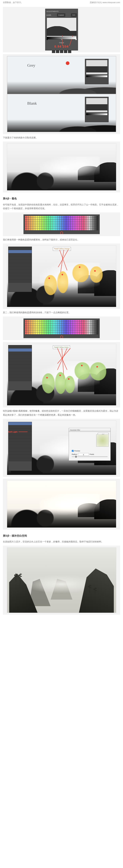  What do you see at coordinates (83, 454) in the screenshot?
I see `radius-input: 9` at bounding box center [83, 454].